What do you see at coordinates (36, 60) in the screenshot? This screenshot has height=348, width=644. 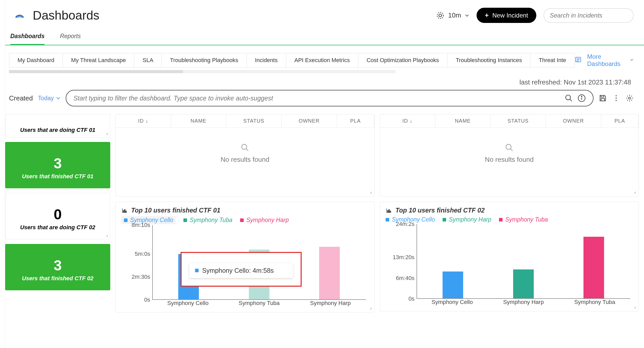 I see `dashboard-tab: My Dashboard` at bounding box center [36, 60].